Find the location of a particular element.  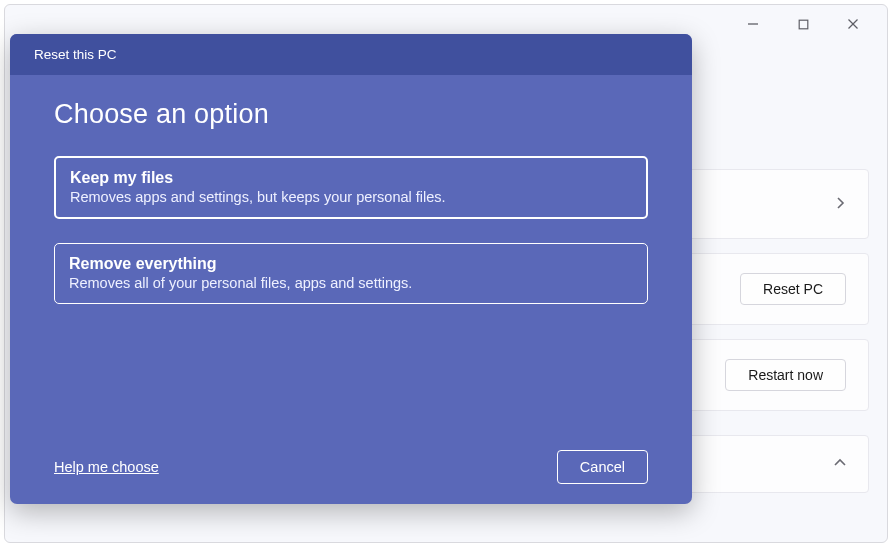

chevron-up-icon is located at coordinates (840, 464).